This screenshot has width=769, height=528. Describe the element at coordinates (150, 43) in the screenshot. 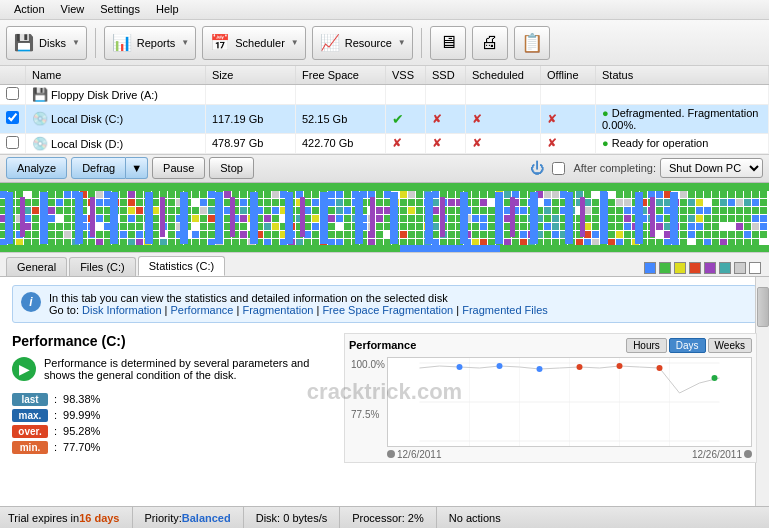

I see `reports-button: 📊 Reports ▼` at that location.